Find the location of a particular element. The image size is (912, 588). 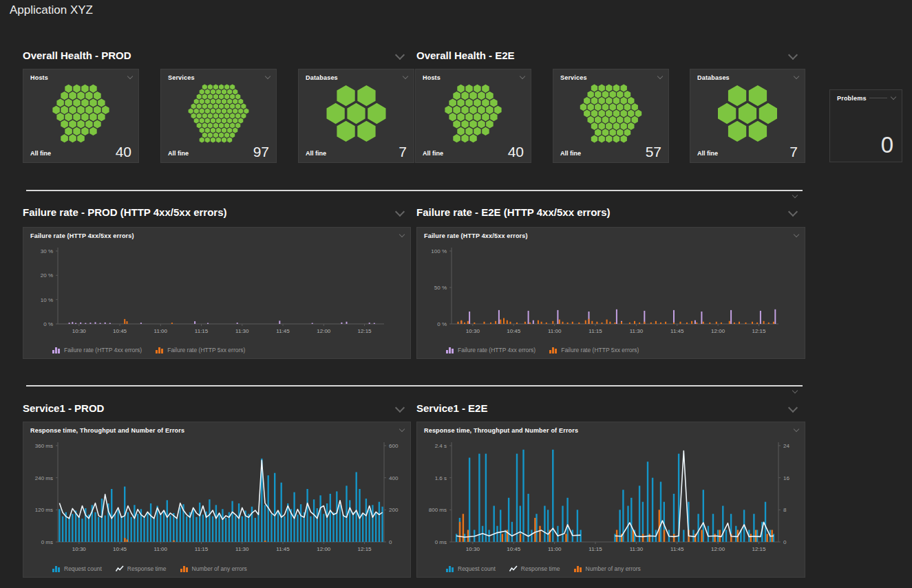

svg-text: 120 ms is located at coordinates (44, 510).